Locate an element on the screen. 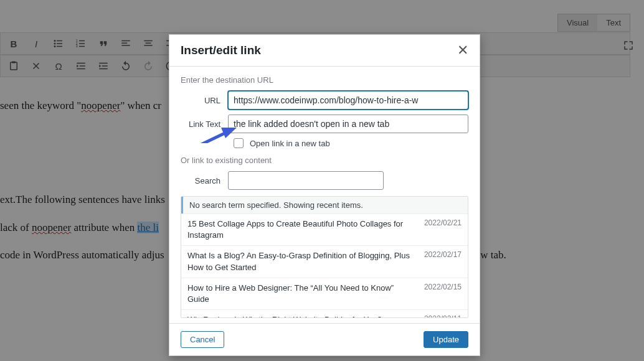  results-header: No search term specified. Showing recent… is located at coordinates (324, 205).